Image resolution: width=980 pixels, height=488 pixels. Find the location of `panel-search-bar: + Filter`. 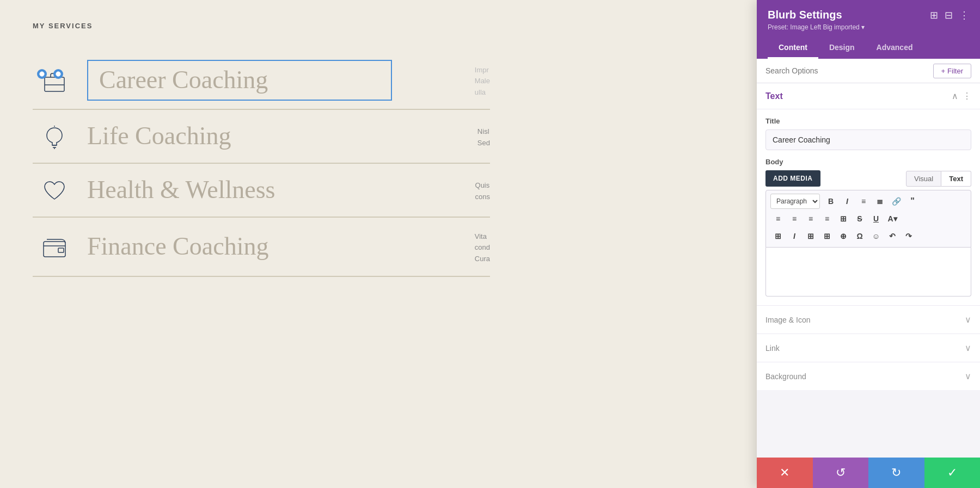

panel-search-bar: + Filter is located at coordinates (868, 71).